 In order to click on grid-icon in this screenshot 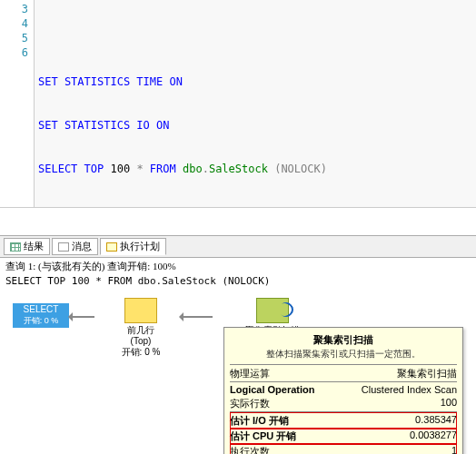, I will do `click(15, 247)`.